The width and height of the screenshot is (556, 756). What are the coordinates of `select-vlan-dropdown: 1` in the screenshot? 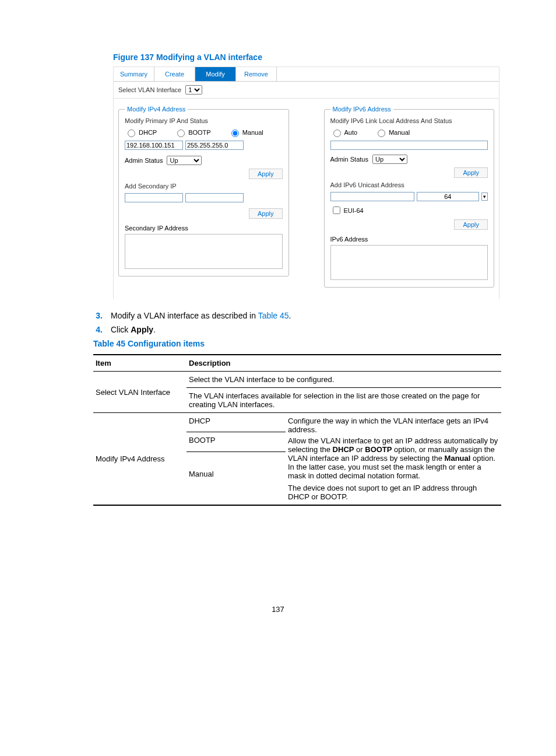 It's located at (193, 90).